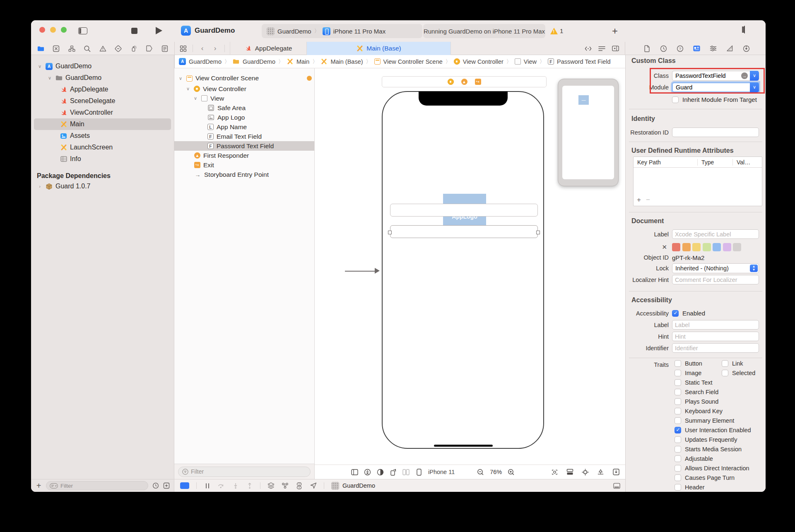  Describe the element at coordinates (441, 472) in the screenshot. I see `device-name: iPhone 11` at that location.